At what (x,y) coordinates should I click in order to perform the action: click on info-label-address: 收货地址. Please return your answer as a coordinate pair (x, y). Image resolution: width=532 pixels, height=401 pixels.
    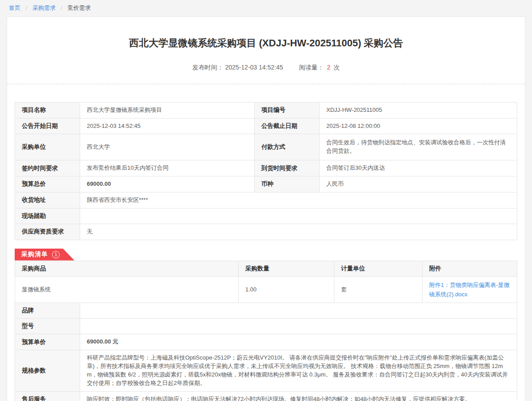
    Looking at the image, I should click on (48, 200).